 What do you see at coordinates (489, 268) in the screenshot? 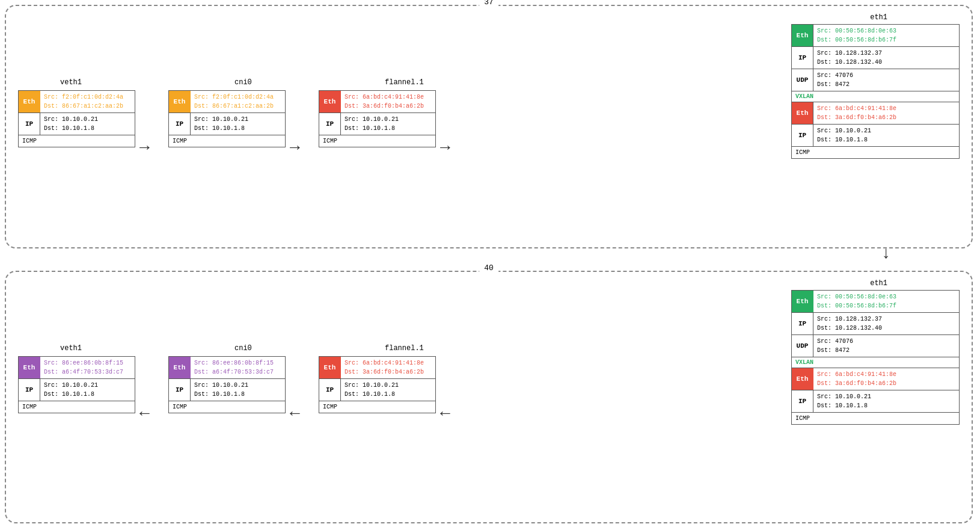
I see `bottom-section-label: 40` at bounding box center [489, 268].